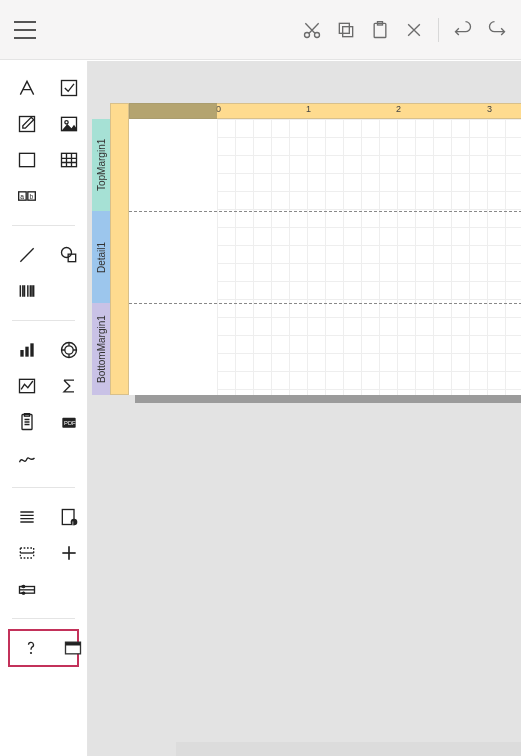 The width and height of the screenshot is (521, 756). Describe the element at coordinates (27, 124) in the screenshot. I see `richtext-tool` at that location.